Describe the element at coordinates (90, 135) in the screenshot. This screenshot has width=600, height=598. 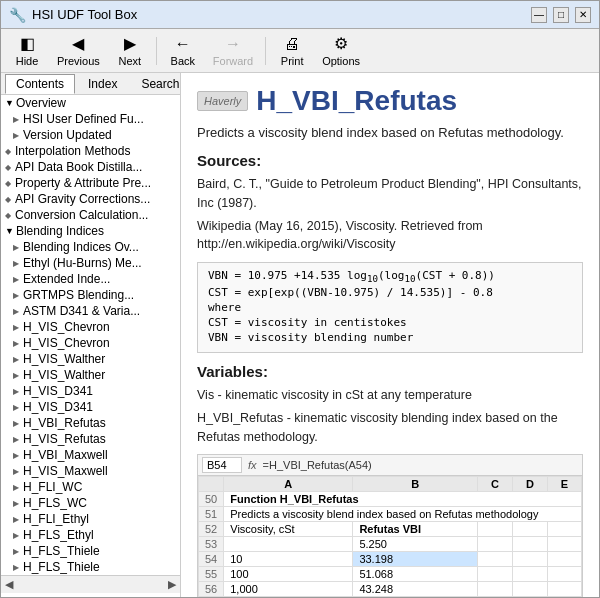
I see `sidebar-item-version: Version Updated` at that location.